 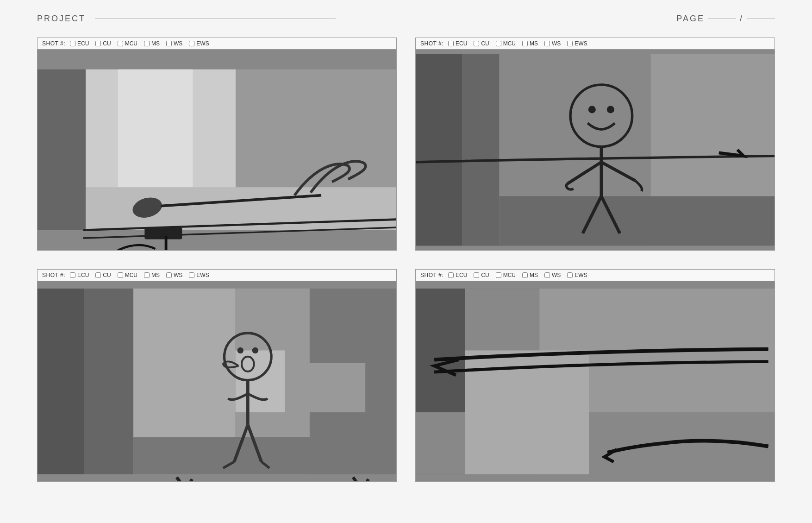 What do you see at coordinates (174, 275) in the screenshot?
I see `panel-3-ws: WS` at bounding box center [174, 275].